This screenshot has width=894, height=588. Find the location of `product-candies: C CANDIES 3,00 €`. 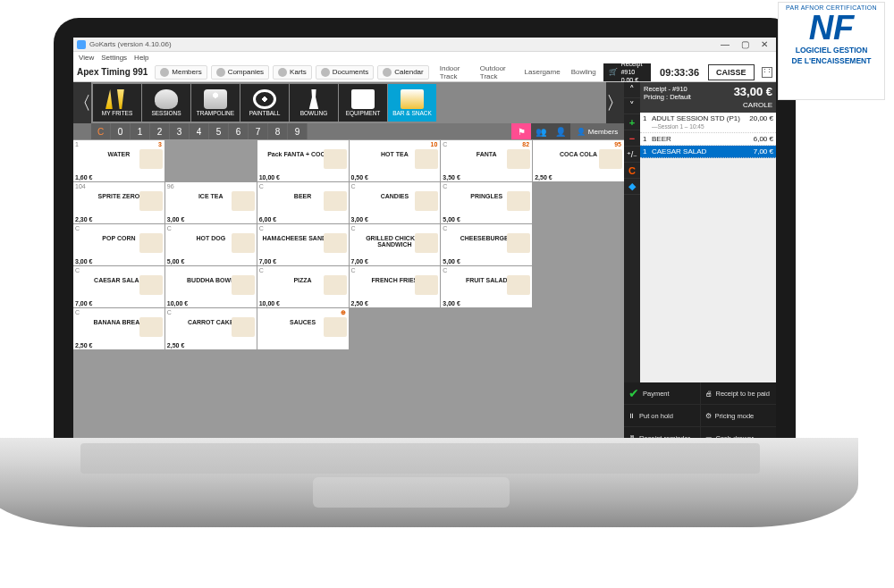

product-candies: C CANDIES 3,00 € is located at coordinates (395, 203).